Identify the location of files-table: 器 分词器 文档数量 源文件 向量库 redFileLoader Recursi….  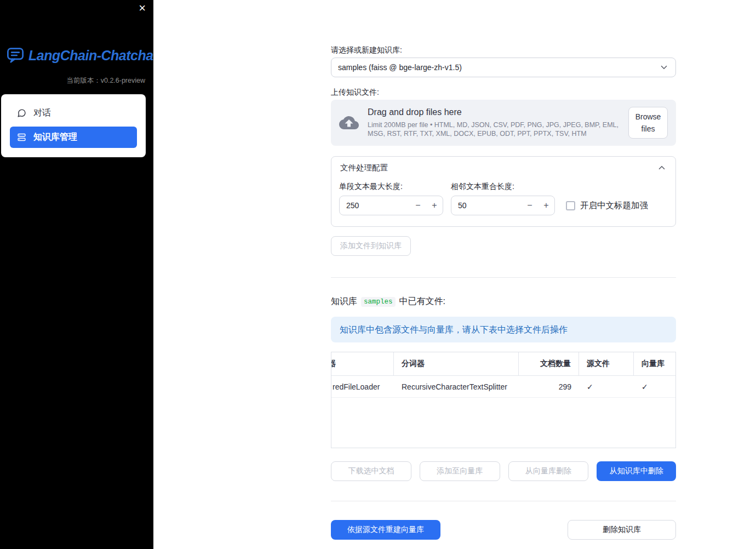
(503, 400).